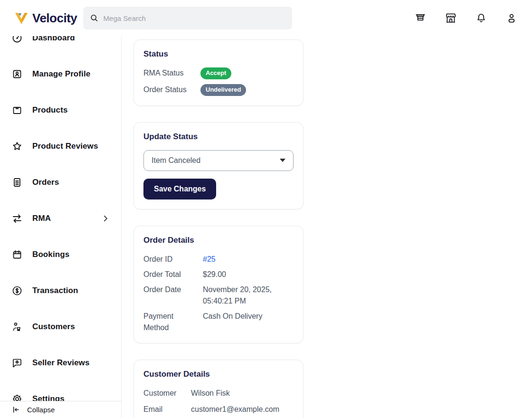 The height and width of the screenshot is (418, 532). Describe the element at coordinates (173, 259) in the screenshot. I see `order-id-label: Order ID` at that location.